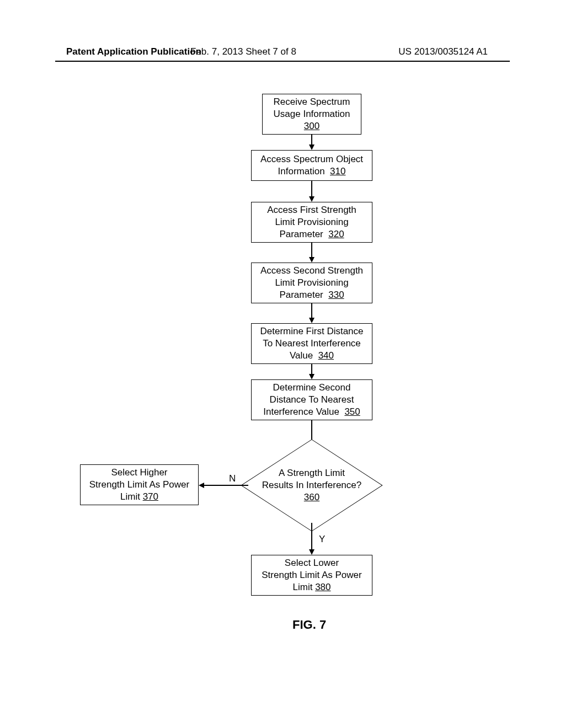  I want to click on step-330-line2: Limit Provisioning, so click(311, 283).